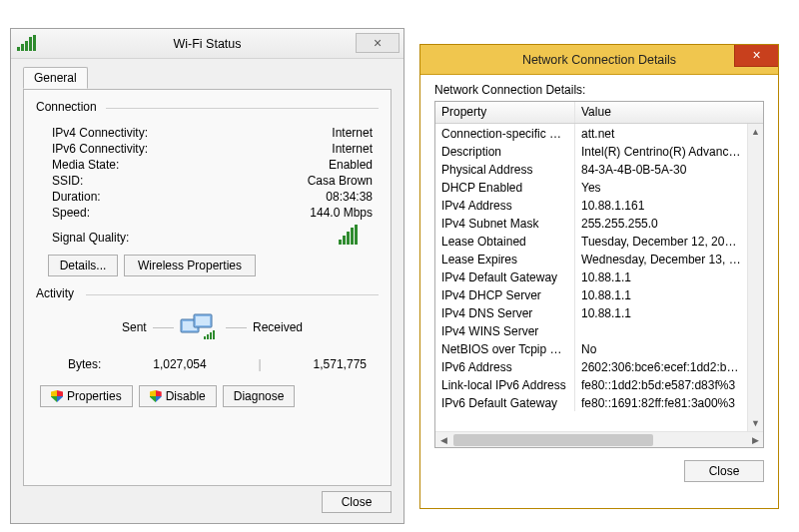 Image resolution: width=799 pixels, height=532 pixels. I want to click on bytes-label: Bytes:, so click(84, 364).